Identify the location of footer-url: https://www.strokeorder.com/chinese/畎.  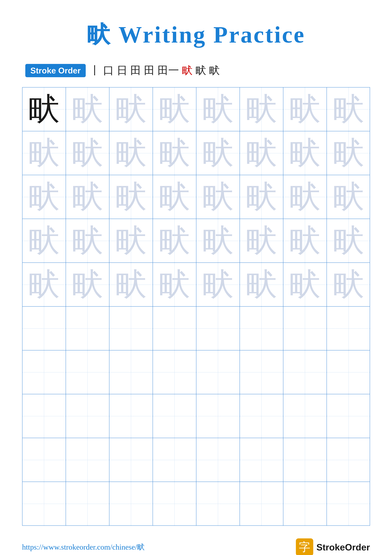
(84, 547).